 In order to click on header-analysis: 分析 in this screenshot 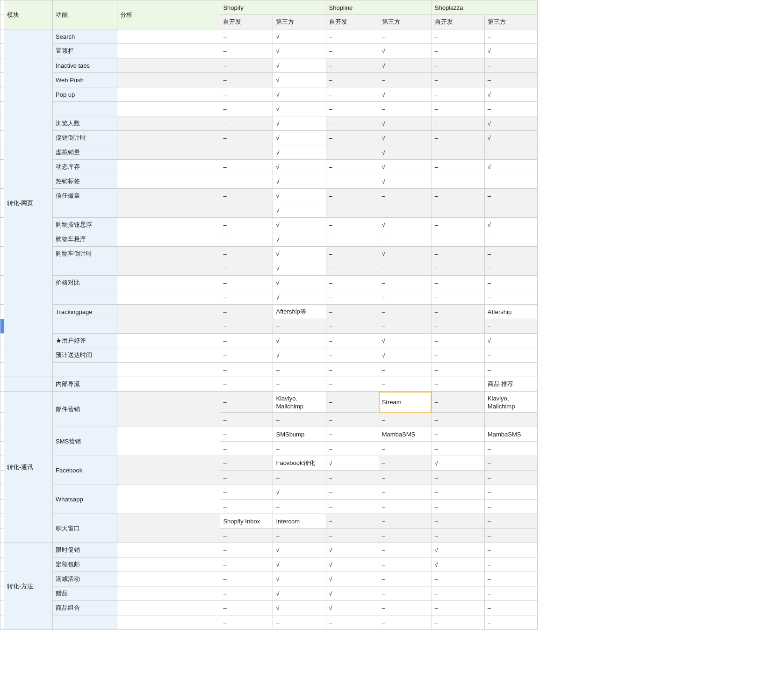, I will do `click(169, 15)`.